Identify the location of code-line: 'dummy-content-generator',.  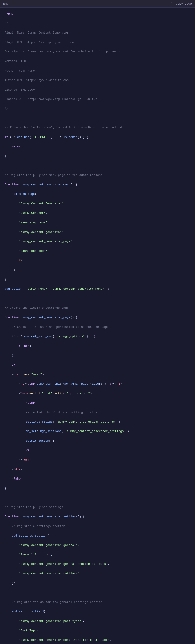
(98, 232).